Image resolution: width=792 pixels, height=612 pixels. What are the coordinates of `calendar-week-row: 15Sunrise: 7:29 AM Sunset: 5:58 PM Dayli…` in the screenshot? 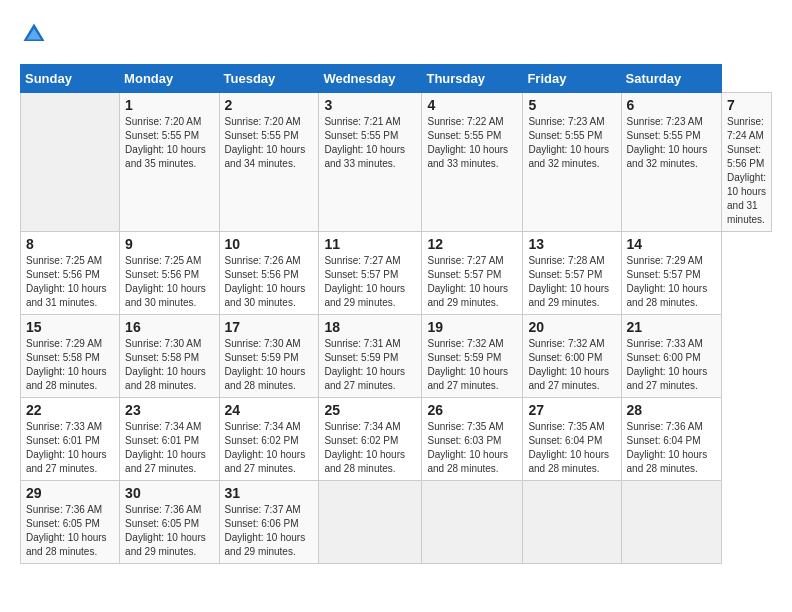 It's located at (396, 356).